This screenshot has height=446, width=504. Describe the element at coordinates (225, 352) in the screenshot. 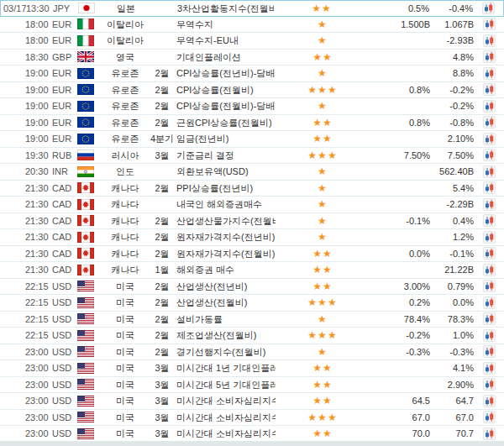

I see `event-name-link: 경기선행지수(전월비)` at that location.